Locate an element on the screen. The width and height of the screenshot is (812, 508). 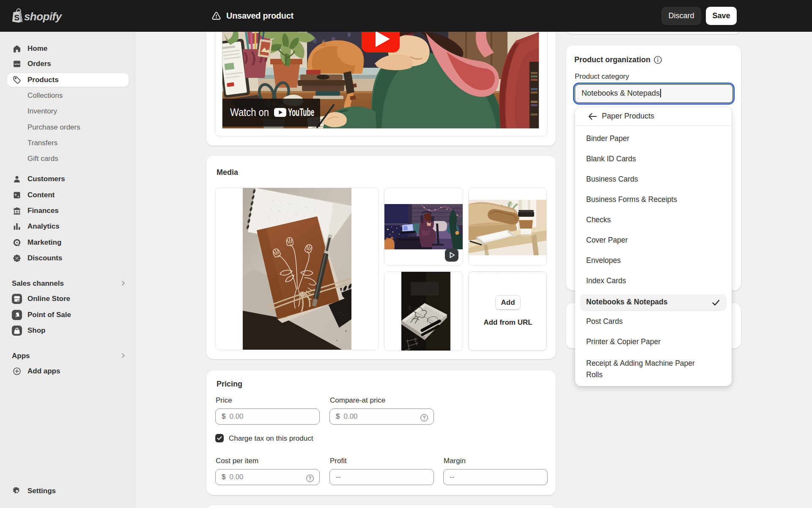
svg-text: shopify is located at coordinates (43, 17).